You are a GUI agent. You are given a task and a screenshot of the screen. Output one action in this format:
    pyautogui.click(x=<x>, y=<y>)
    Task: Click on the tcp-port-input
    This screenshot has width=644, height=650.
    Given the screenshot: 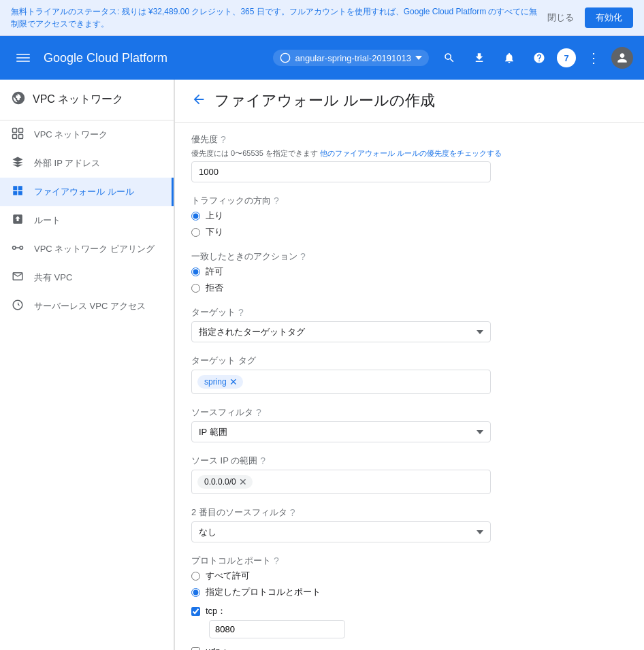 What is the action you would take?
    pyautogui.click(x=277, y=629)
    